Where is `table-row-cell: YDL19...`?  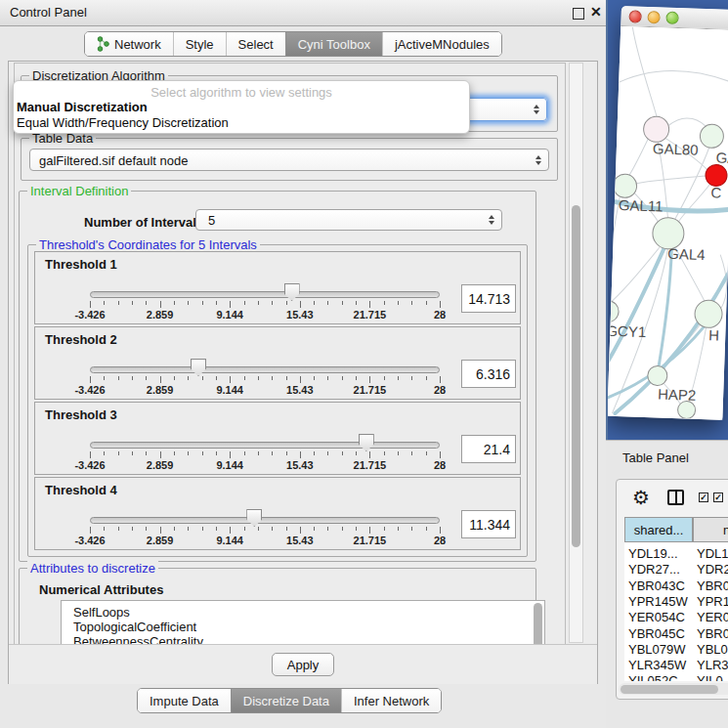 table-row-cell: YDL19... is located at coordinates (653, 553).